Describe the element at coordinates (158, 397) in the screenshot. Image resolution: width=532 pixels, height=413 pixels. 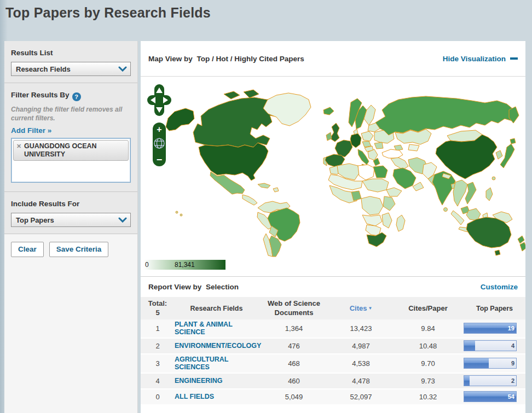
I see `row-rank: 0` at that location.